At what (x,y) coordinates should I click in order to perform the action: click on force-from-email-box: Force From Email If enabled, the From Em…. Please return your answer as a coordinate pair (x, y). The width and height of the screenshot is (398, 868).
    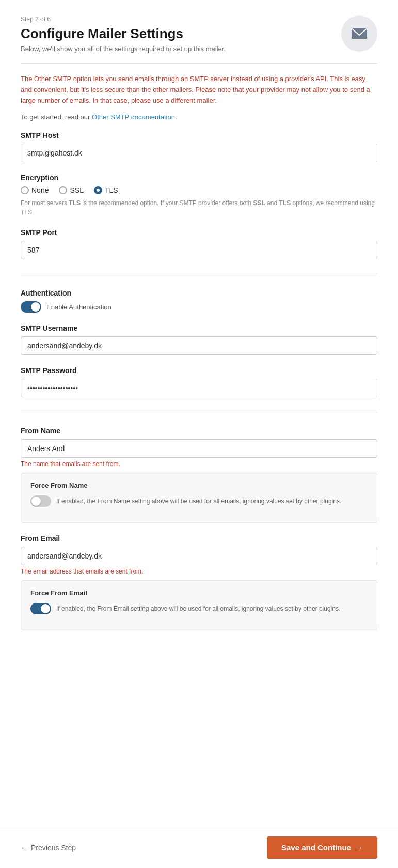
    Looking at the image, I should click on (199, 606).